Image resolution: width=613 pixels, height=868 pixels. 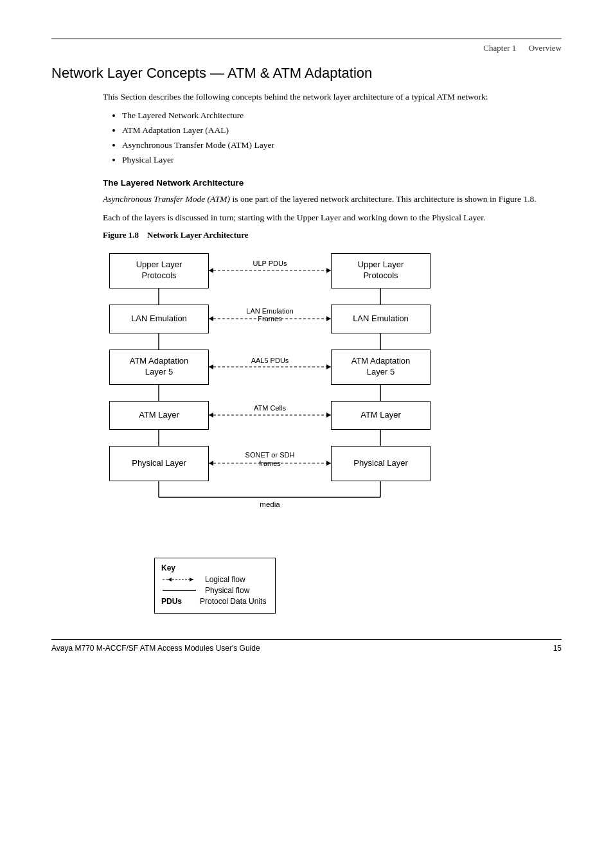 What do you see at coordinates (342, 161) in the screenshot?
I see `list-item: Physical Layer` at bounding box center [342, 161].